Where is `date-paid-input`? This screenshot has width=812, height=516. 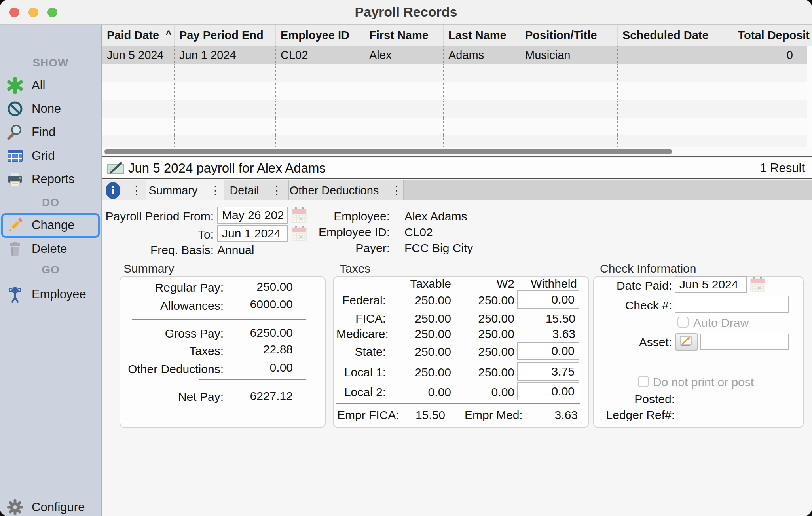
date-paid-input is located at coordinates (711, 285).